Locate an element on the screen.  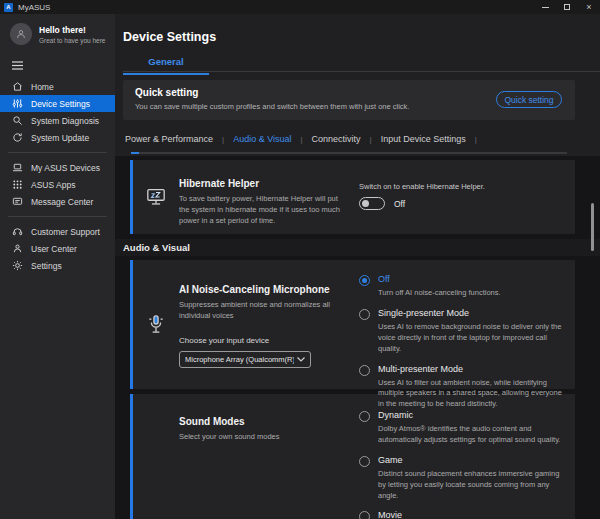
mic-option-off: Off Turn off AI noise-canceling function… is located at coordinates (462, 286).